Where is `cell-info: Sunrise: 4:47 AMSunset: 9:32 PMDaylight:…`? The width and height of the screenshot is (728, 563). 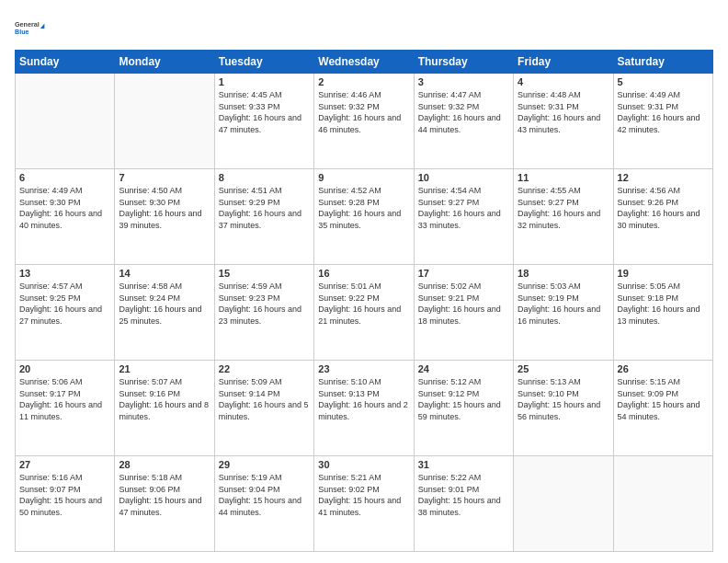 cell-info: Sunrise: 4:47 AMSunset: 9:32 PMDaylight:… is located at coordinates (463, 112).